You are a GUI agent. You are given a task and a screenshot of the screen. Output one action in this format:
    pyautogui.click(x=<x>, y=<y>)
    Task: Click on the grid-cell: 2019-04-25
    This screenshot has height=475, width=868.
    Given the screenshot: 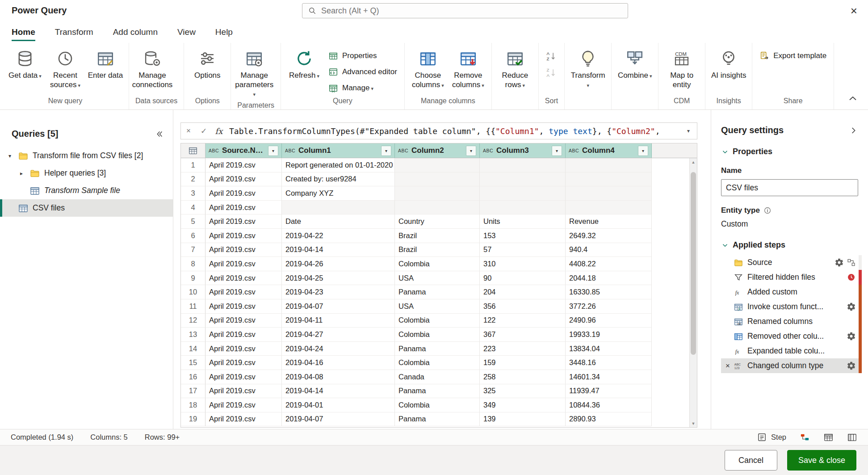 What is the action you would take?
    pyautogui.click(x=339, y=278)
    